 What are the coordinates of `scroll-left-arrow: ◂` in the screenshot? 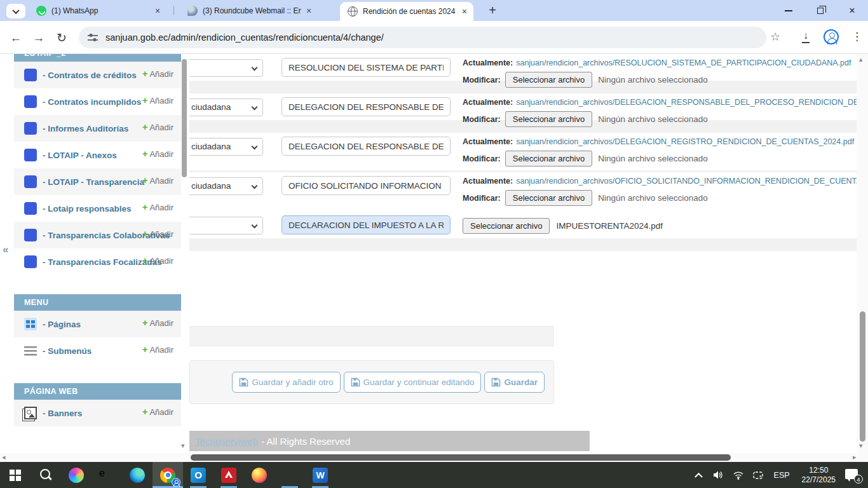 It's located at (4, 458).